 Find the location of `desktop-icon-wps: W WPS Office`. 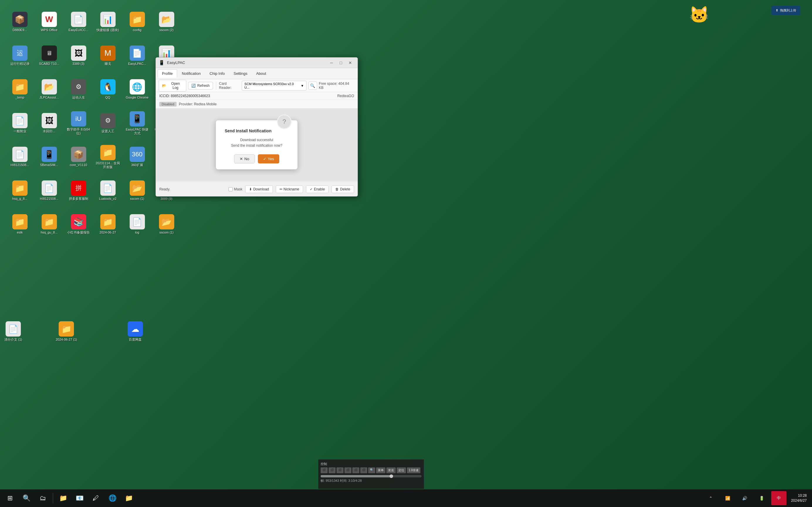

desktop-icon-wps: W WPS Office is located at coordinates (49, 22).